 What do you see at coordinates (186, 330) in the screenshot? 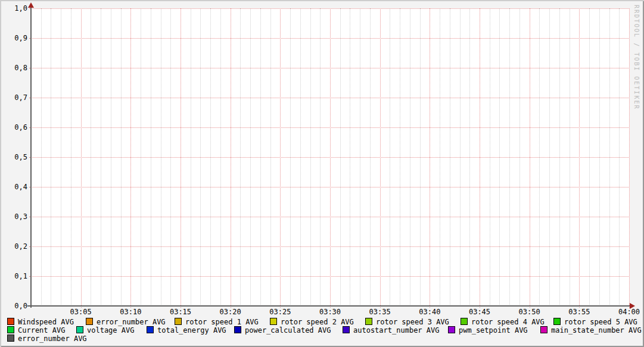
I see `legend-item: total_energy AVG` at bounding box center [186, 330].